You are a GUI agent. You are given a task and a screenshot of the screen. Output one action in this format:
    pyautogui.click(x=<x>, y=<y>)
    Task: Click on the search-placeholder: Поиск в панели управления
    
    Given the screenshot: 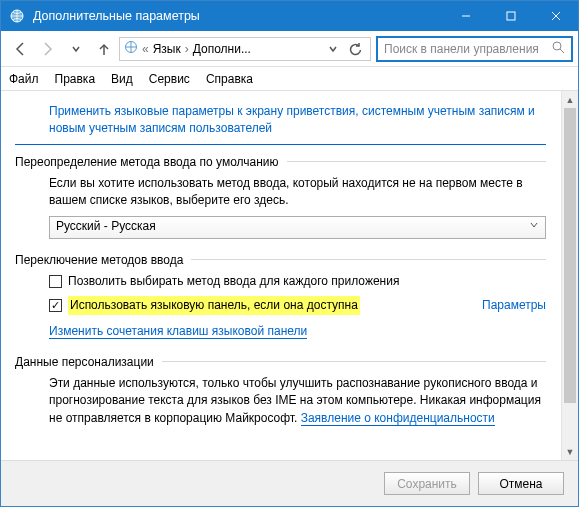 What is the action you would take?
    pyautogui.click(x=465, y=49)
    